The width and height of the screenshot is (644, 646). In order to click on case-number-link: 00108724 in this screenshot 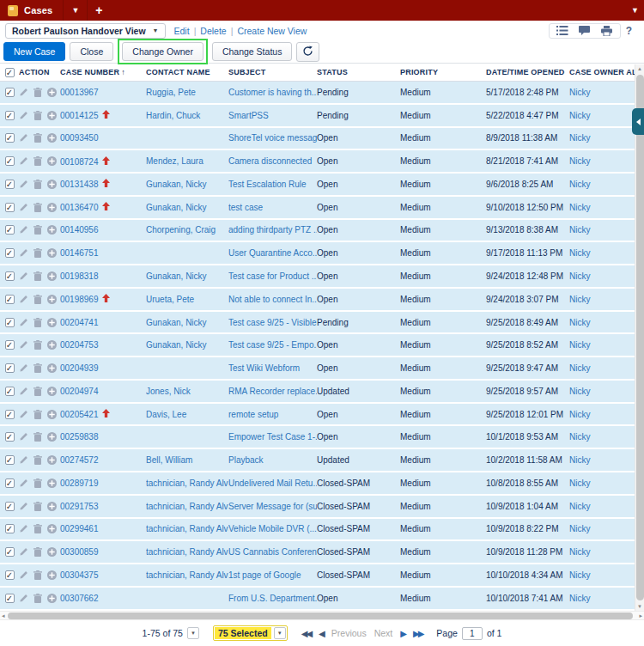, I will do `click(79, 162)`.